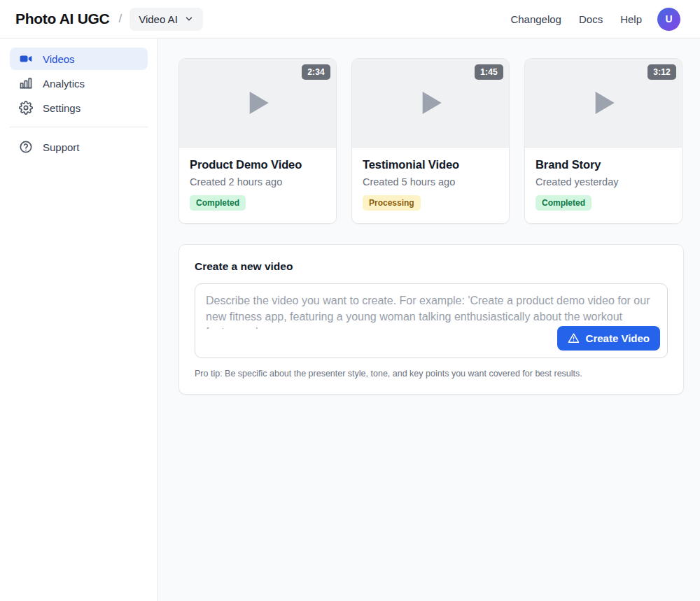 This screenshot has height=601, width=700. I want to click on video-thumbnail: 2:34, so click(258, 104).